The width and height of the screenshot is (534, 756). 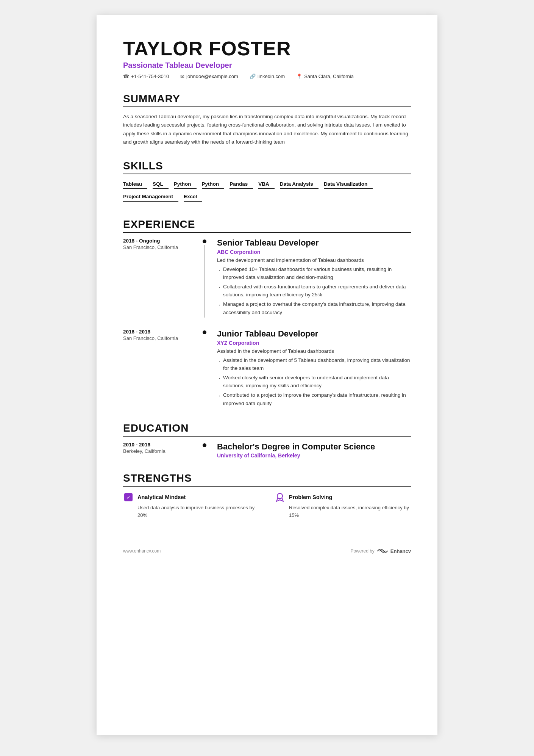 I want to click on exp-date: 2016 - 2018, so click(x=157, y=332).